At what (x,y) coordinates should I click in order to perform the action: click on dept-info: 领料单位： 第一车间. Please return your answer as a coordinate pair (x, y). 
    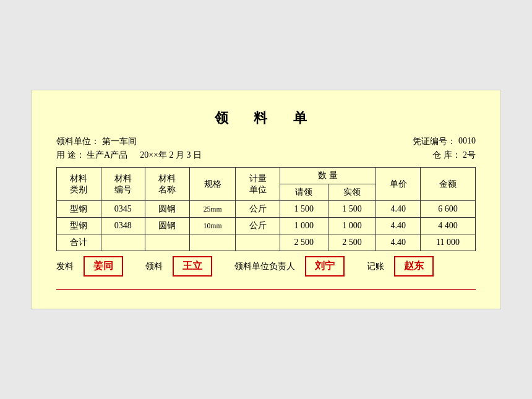
    Looking at the image, I should click on (97, 142).